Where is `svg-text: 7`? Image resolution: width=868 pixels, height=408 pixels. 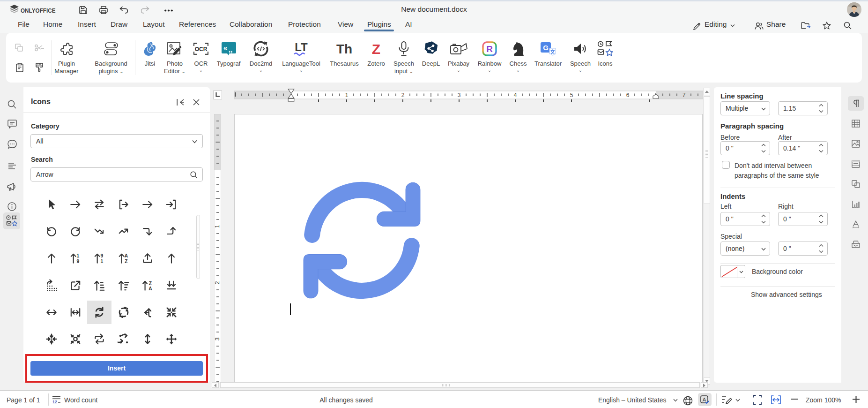
svg-text: 7 is located at coordinates (684, 95).